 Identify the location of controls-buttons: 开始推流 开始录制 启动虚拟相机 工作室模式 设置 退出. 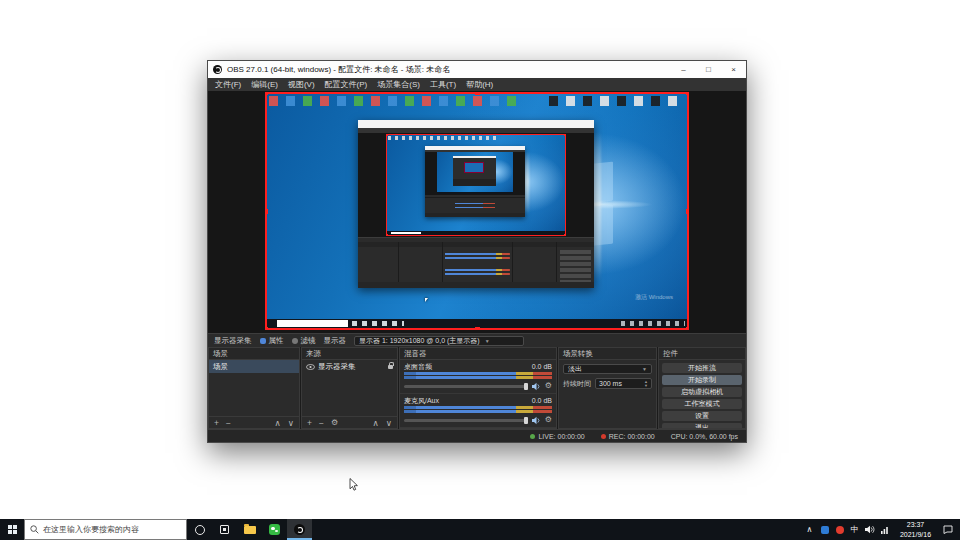
(702, 394).